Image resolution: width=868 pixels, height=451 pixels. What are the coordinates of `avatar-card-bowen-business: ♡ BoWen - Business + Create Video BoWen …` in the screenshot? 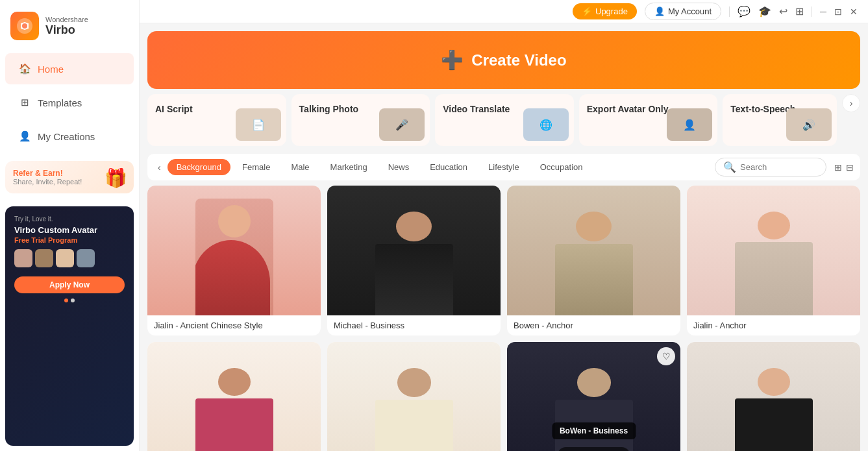 It's located at (593, 396).